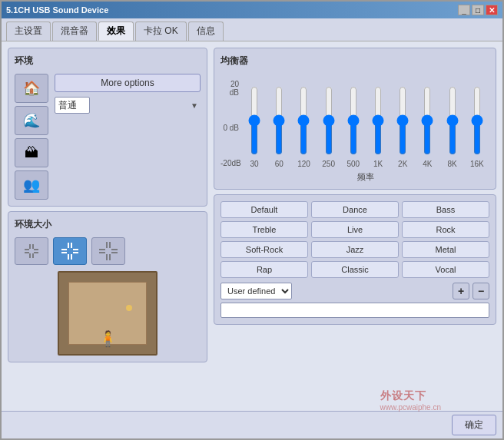 The image size is (504, 440). I want to click on size-small-button, so click(32, 251).